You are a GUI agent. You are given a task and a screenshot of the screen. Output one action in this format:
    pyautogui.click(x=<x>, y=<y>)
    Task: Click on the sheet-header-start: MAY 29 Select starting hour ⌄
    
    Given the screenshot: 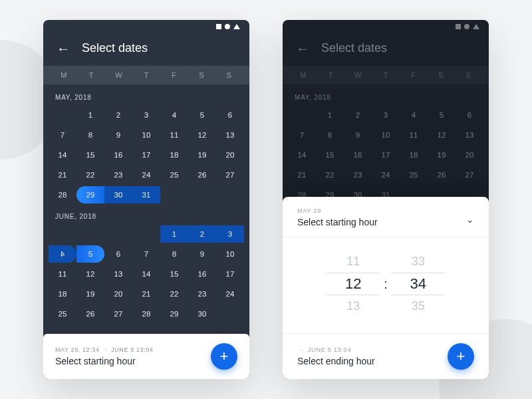 What is the action you would take?
    pyautogui.click(x=386, y=217)
    